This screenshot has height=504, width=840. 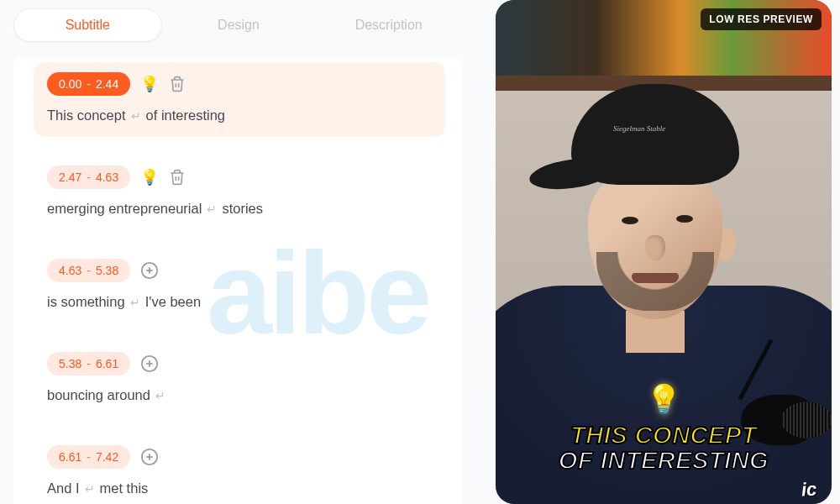 What do you see at coordinates (239, 489) in the screenshot?
I see `subtitle-text: And I ↵ met this` at bounding box center [239, 489].